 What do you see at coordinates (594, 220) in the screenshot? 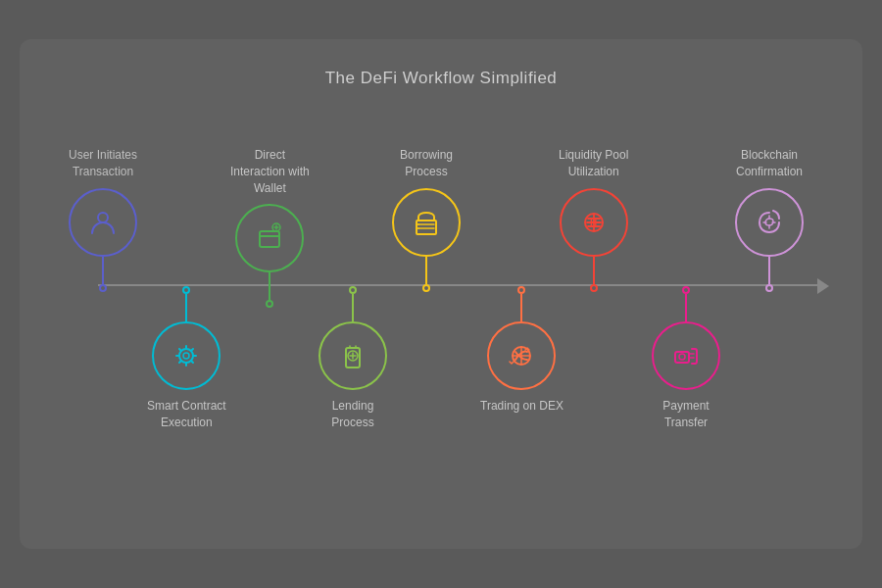
I see `node-liquidity: Liquidity PoolUtilization H` at bounding box center [594, 220].